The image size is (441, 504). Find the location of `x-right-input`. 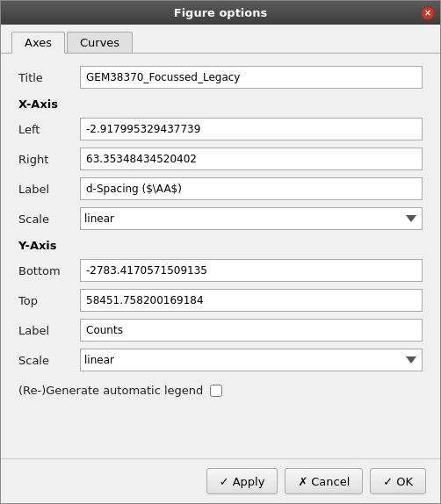

x-right-input is located at coordinates (251, 159).